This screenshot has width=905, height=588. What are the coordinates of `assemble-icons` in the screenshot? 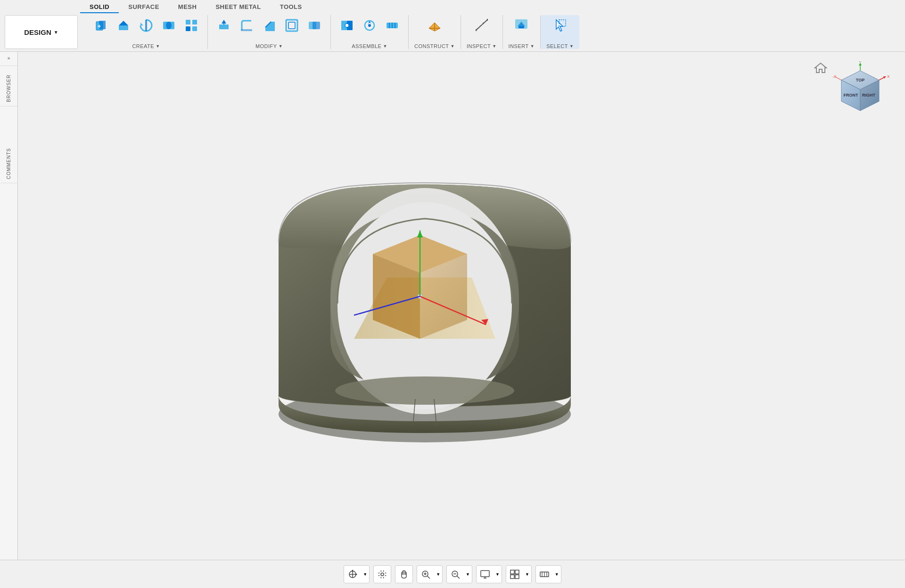 It's located at (370, 25).